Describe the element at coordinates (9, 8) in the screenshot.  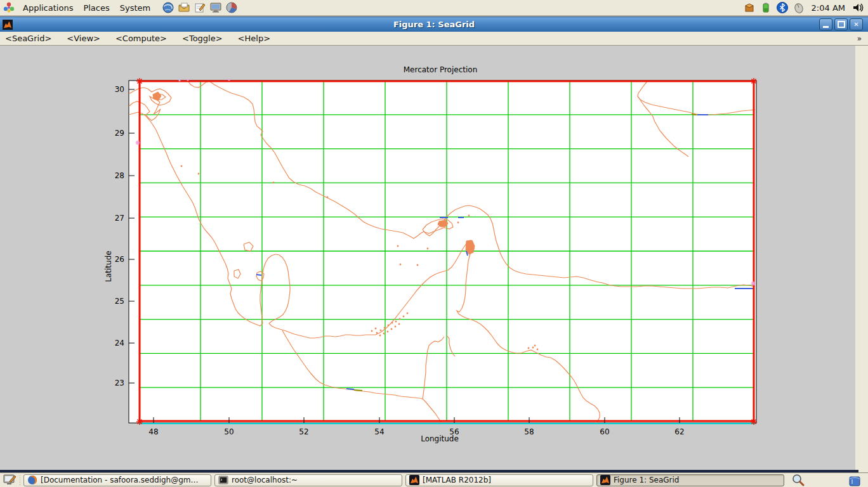
I see `distro-logo-icon` at that location.